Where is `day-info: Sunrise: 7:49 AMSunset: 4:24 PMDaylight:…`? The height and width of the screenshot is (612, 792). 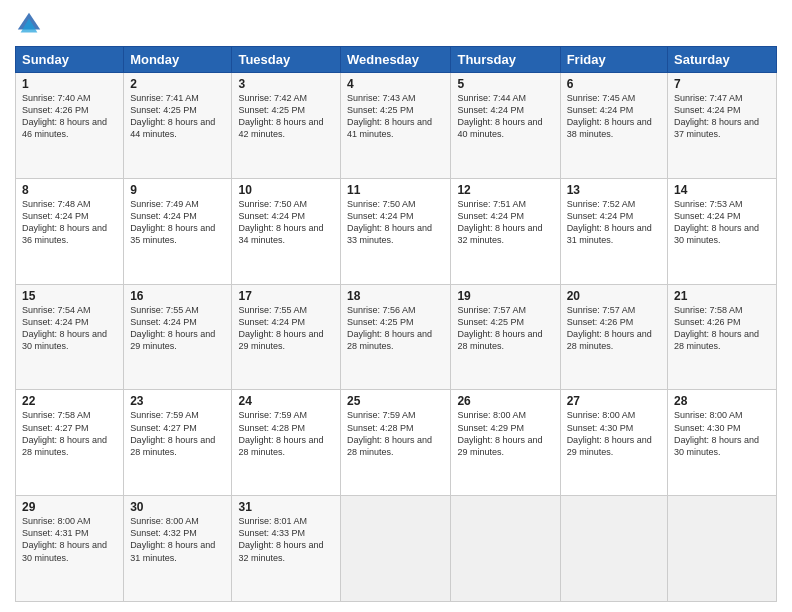 day-info: Sunrise: 7:49 AMSunset: 4:24 PMDaylight:… is located at coordinates (178, 222).